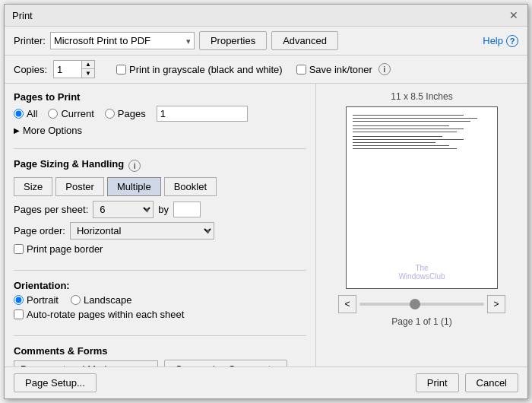 This screenshot has width=532, height=403. I want to click on printer-select: Microsoft Print to PDF, so click(122, 41).